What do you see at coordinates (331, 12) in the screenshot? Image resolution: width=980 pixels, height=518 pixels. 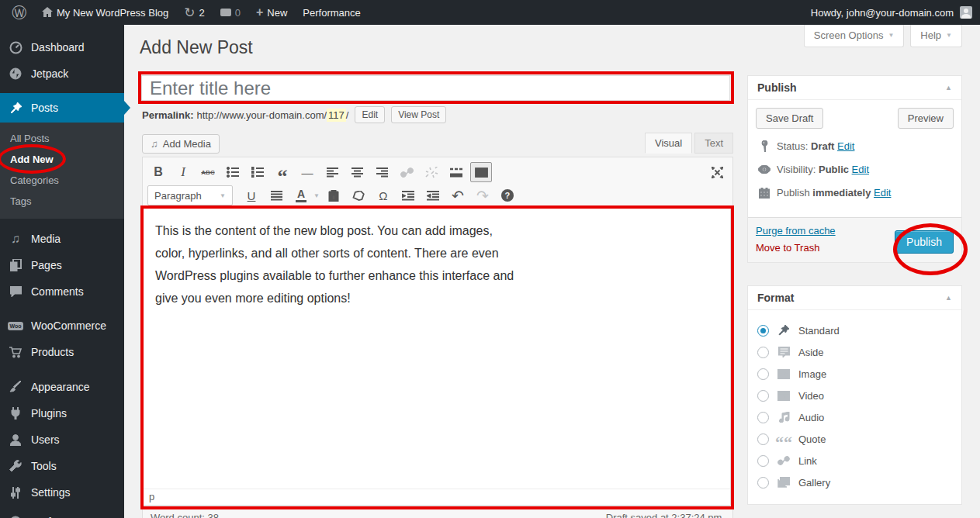 I see `performance-menu: Performance` at bounding box center [331, 12].